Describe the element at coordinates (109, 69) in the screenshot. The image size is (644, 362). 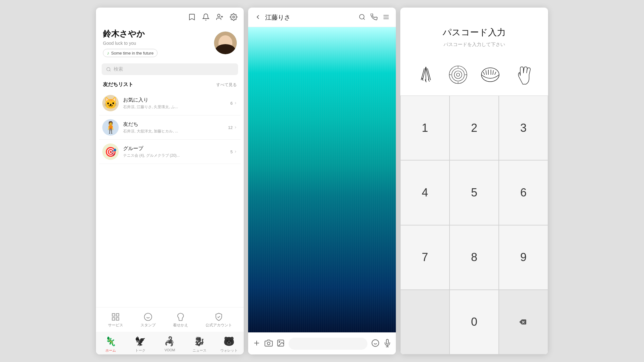
I see `search-icon` at that location.